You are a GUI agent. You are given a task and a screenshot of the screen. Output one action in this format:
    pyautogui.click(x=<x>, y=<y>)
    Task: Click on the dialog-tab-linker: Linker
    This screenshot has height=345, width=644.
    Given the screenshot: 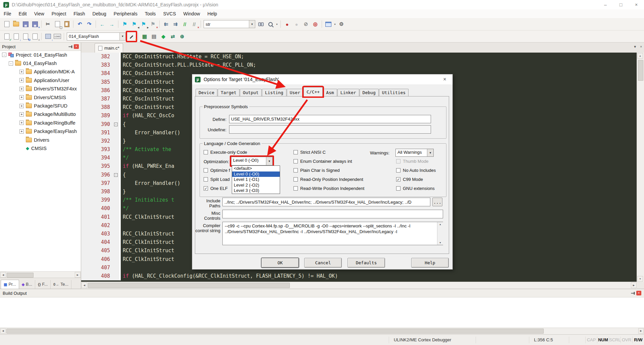 What is the action you would take?
    pyautogui.click(x=348, y=92)
    